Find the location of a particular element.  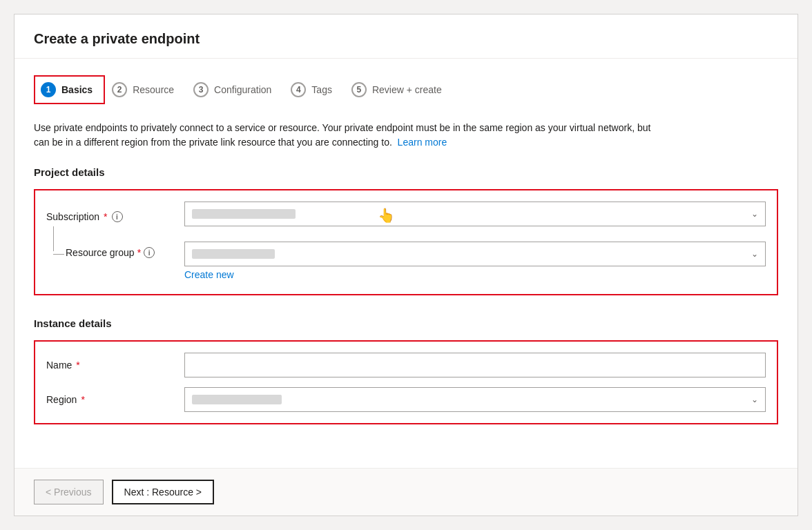

resource-group-dropdown: ⌄ is located at coordinates (475, 254).